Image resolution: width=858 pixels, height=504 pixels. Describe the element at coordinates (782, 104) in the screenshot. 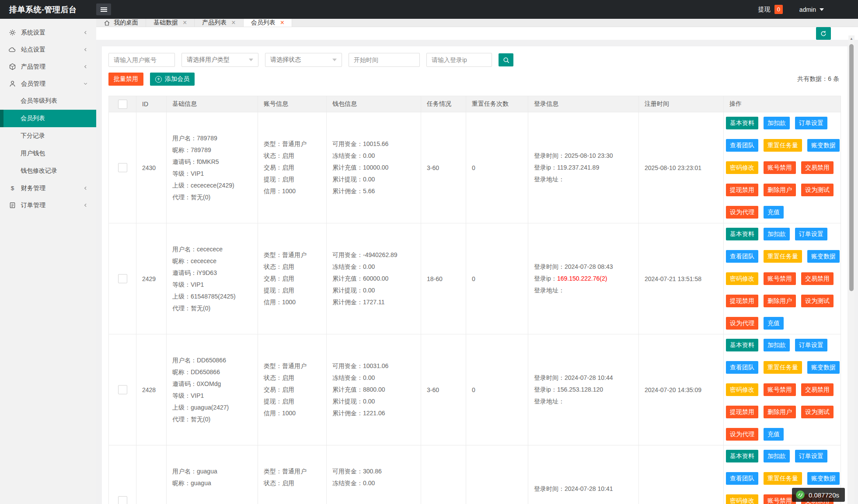

I see `col-header-actions: 操作` at that location.